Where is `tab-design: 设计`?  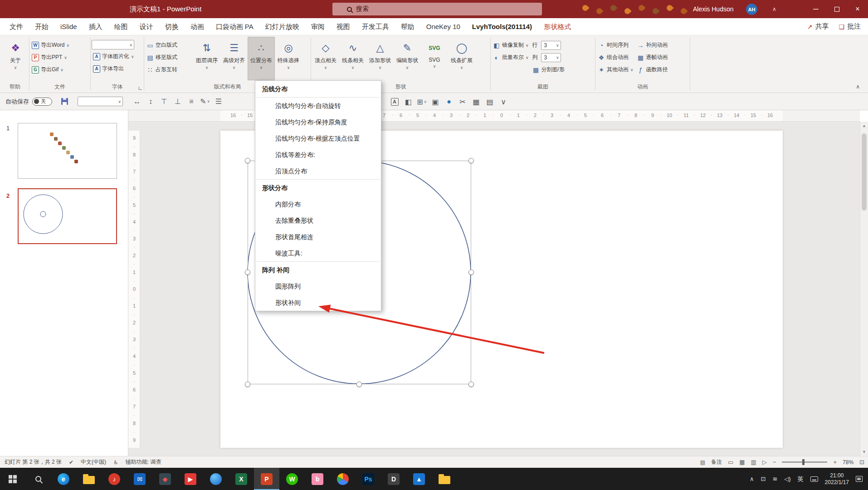 tab-design: 设计 is located at coordinates (146, 26).